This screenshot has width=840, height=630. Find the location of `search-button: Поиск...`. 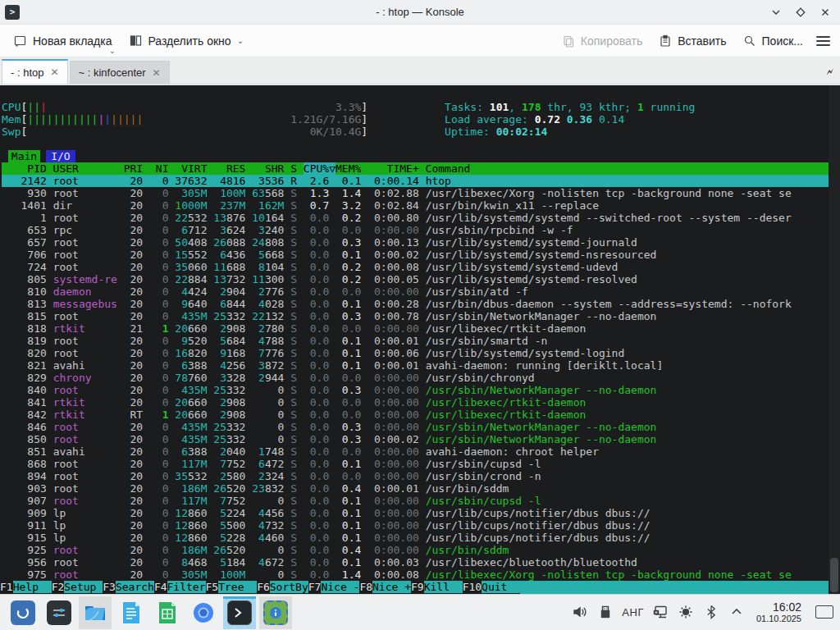

search-button: Поиск... is located at coordinates (773, 41).